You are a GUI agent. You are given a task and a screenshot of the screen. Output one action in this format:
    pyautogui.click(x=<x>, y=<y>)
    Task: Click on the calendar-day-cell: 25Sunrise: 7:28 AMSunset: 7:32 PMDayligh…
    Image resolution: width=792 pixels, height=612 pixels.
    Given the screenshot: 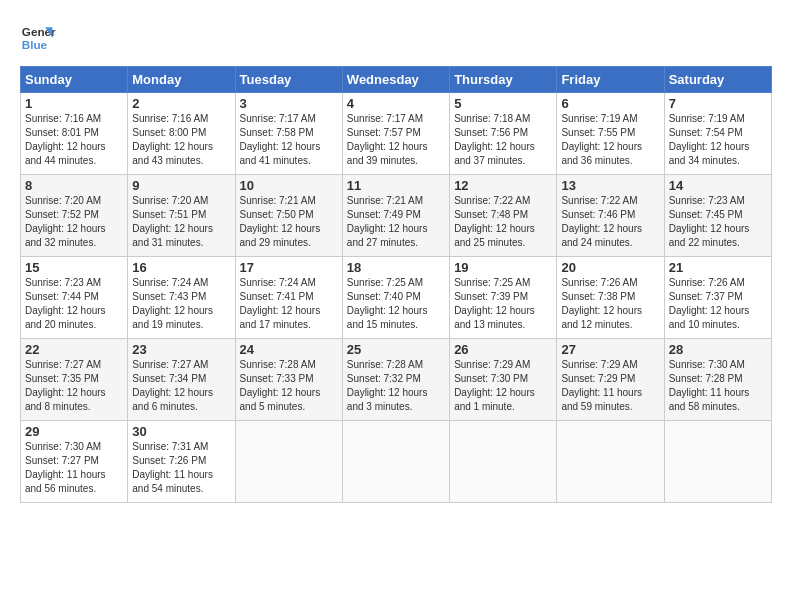 What is the action you would take?
    pyautogui.click(x=396, y=380)
    